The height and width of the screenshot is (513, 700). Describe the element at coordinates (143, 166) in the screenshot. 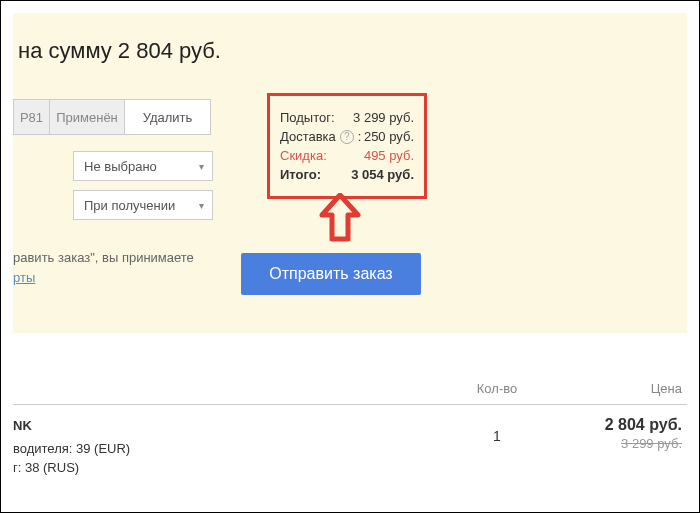

I see `delivery-select: Не выбрано ▾` at that location.